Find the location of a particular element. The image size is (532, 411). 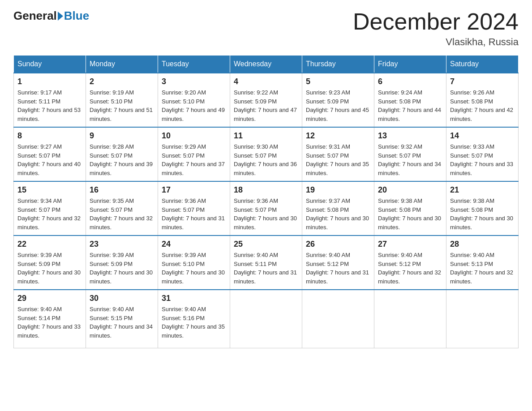

col-monday: Monday is located at coordinates (122, 64).